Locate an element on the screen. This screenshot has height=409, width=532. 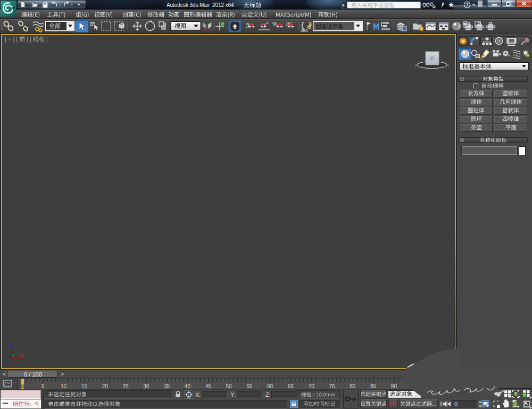
svg-text: 70 is located at coordinates (312, 386).